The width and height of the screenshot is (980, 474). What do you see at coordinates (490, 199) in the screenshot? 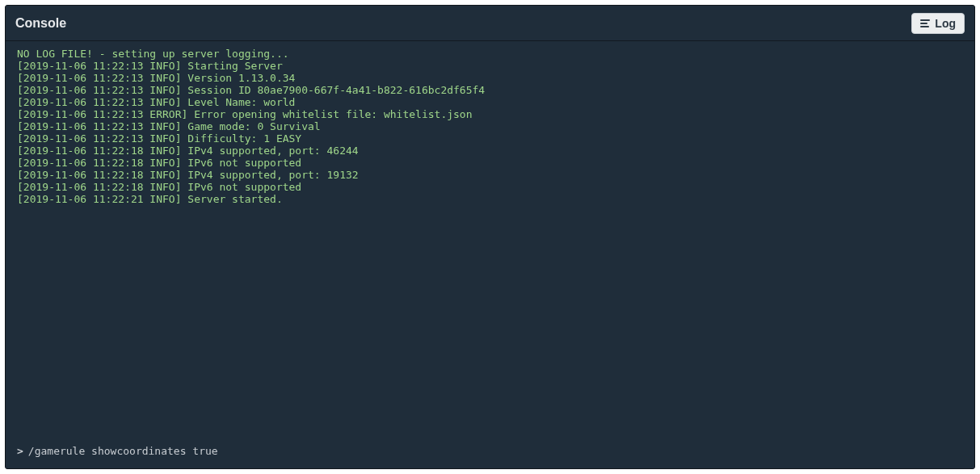
I see `log-line: [2019-11-06 11:22:21 INFO] Server starte…` at bounding box center [490, 199].